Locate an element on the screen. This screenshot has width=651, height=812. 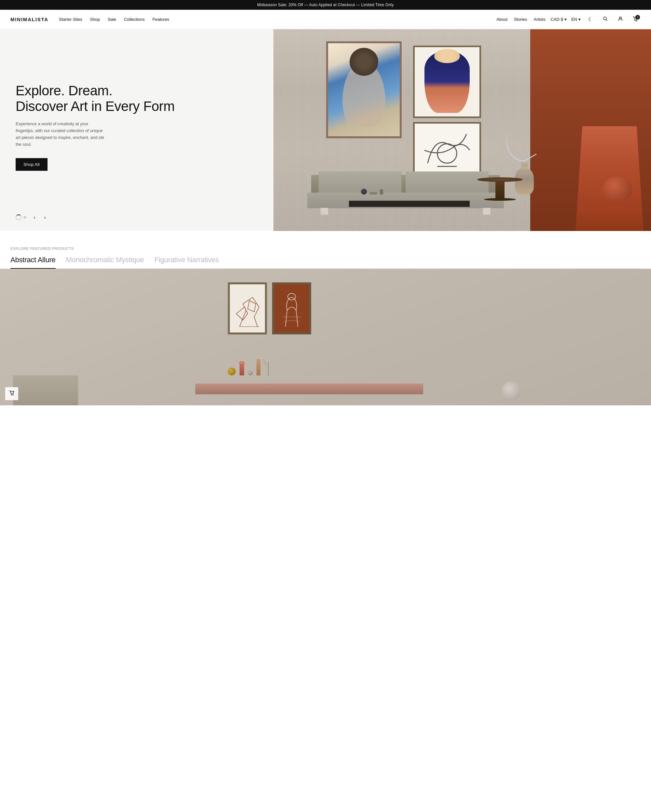
art-frame-brown is located at coordinates (292, 308).